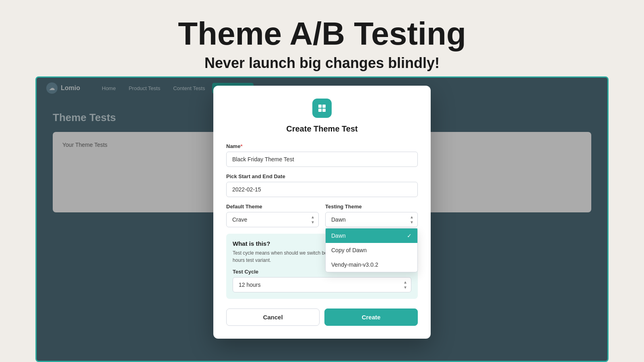 The width and height of the screenshot is (644, 362). I want to click on modal-icon-container, so click(322, 108).